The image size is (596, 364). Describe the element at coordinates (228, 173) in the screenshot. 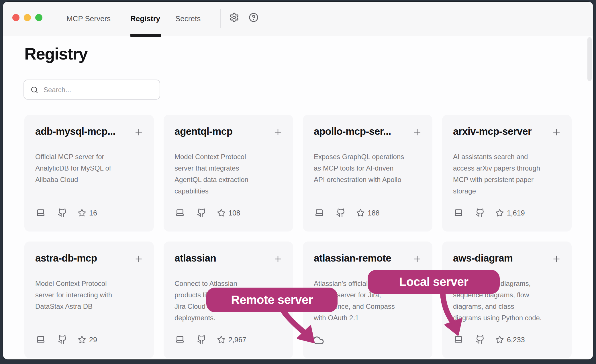

I see `server-card: agentql-mcpModel Context Protocolserver …` at that location.